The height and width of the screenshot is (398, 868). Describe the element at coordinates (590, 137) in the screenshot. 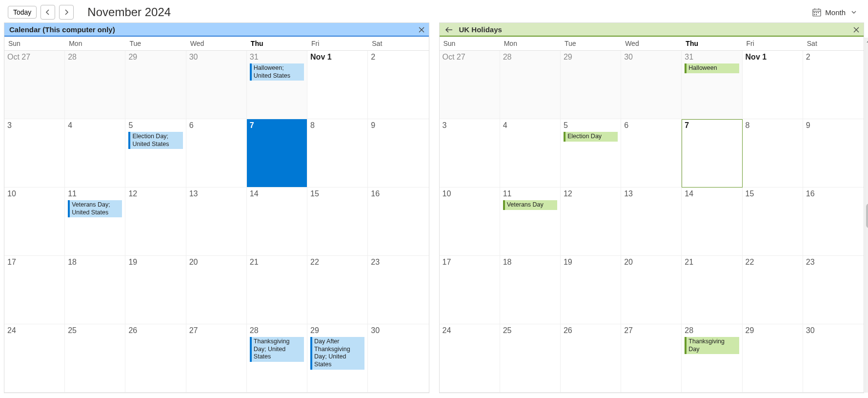

I see `calendar-event: Election Day` at that location.